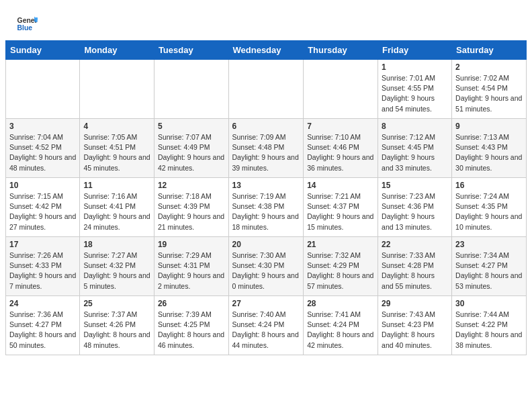 Image resolution: width=532 pixels, height=411 pixels. I want to click on day-number: 19, so click(191, 244).